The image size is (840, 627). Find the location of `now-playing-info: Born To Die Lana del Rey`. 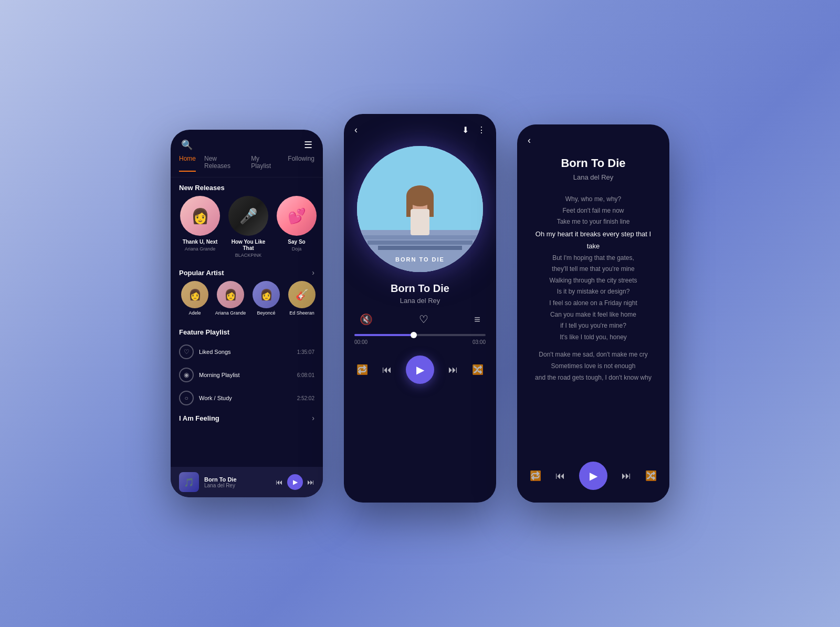

now-playing-info: Born To Die Lana del Rey is located at coordinates (237, 482).